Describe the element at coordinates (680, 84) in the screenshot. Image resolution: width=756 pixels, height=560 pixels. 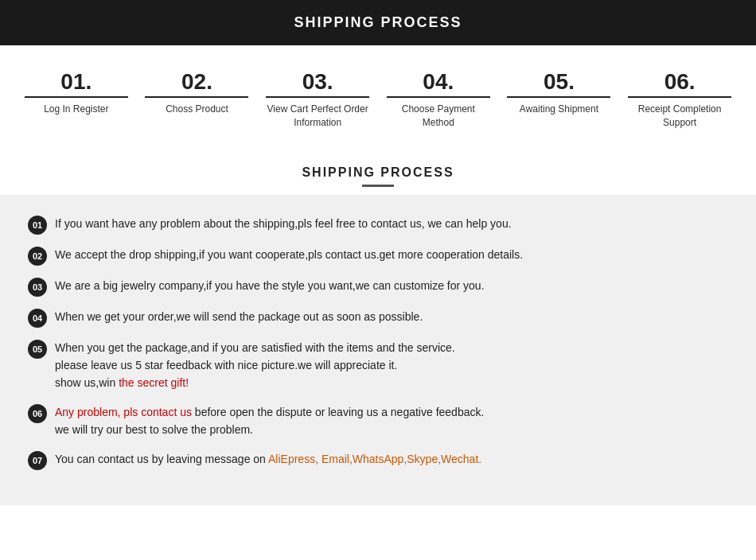
I see `step-number-6: 06.` at that location.